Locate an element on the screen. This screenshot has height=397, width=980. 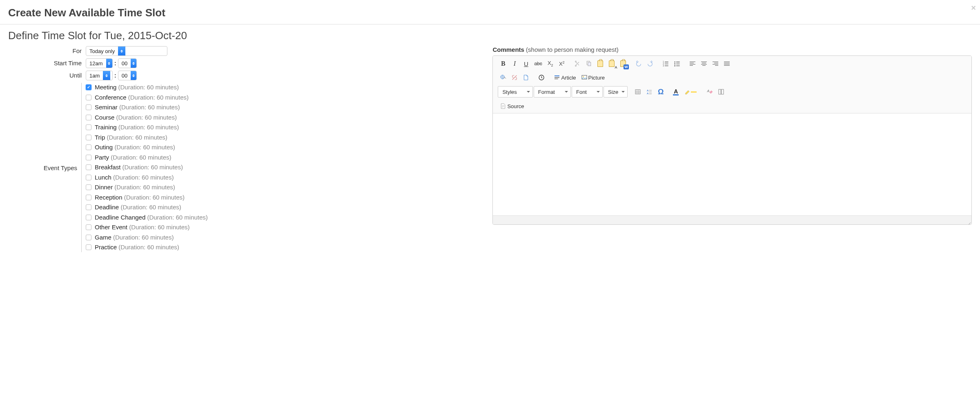
link-button is located at coordinates (503, 78).